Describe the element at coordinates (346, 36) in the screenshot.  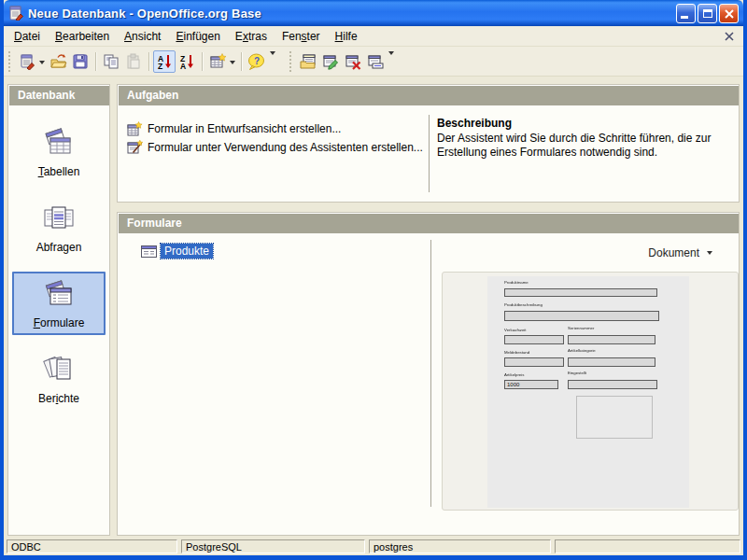
I see `menu-hilfe: Hilfe` at that location.